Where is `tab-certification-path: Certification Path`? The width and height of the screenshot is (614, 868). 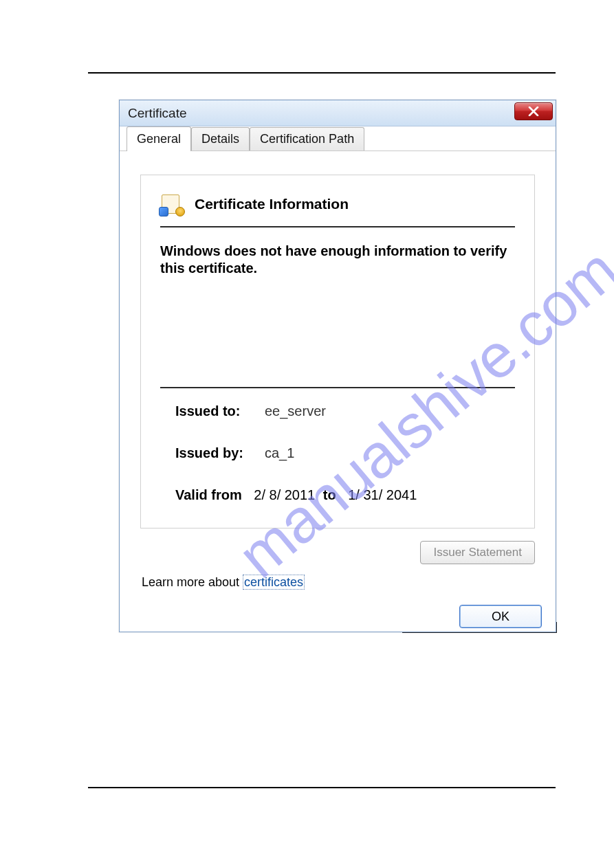 tab-certification-path: Certification Path is located at coordinates (307, 139).